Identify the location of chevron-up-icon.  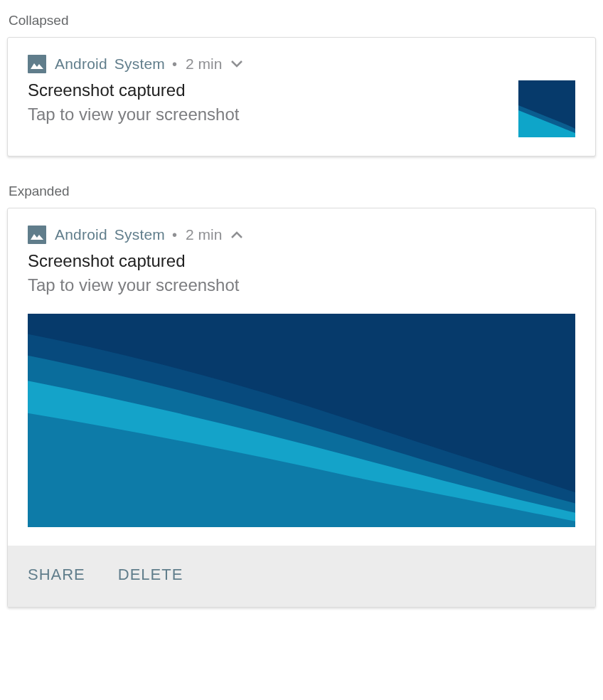
(237, 235).